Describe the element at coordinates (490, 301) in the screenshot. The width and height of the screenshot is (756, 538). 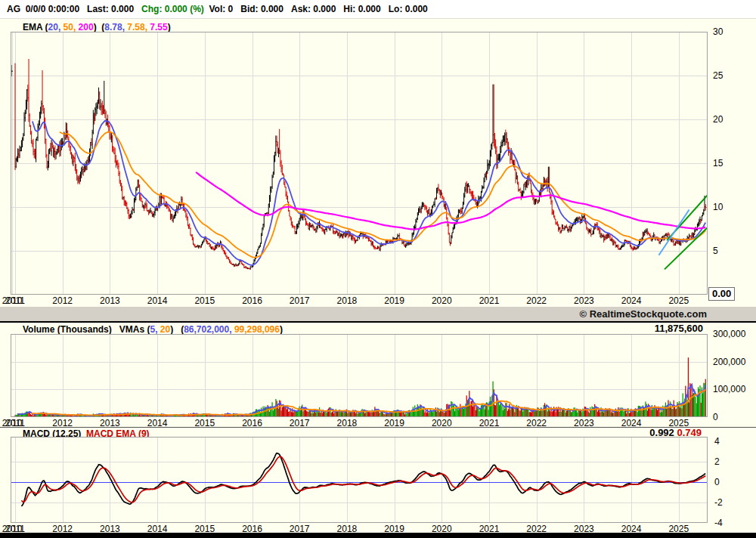
I see `x-axis-year-label: 2021` at that location.